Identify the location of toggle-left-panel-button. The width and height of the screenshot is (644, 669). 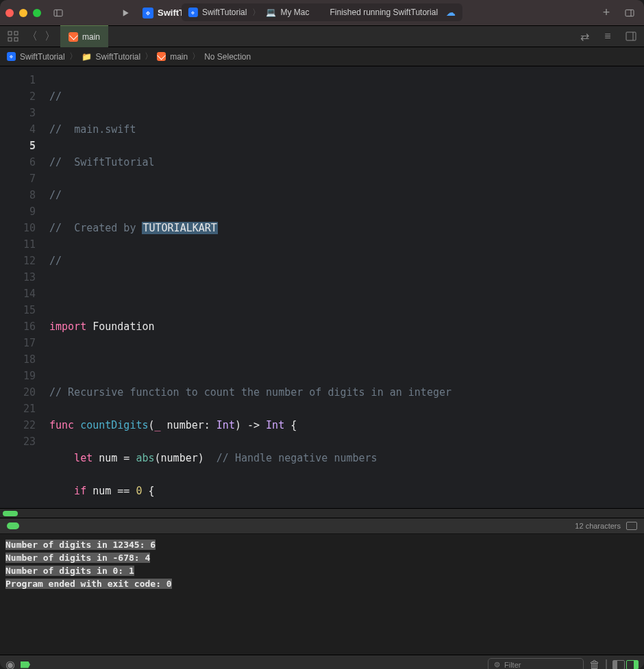
(58, 13).